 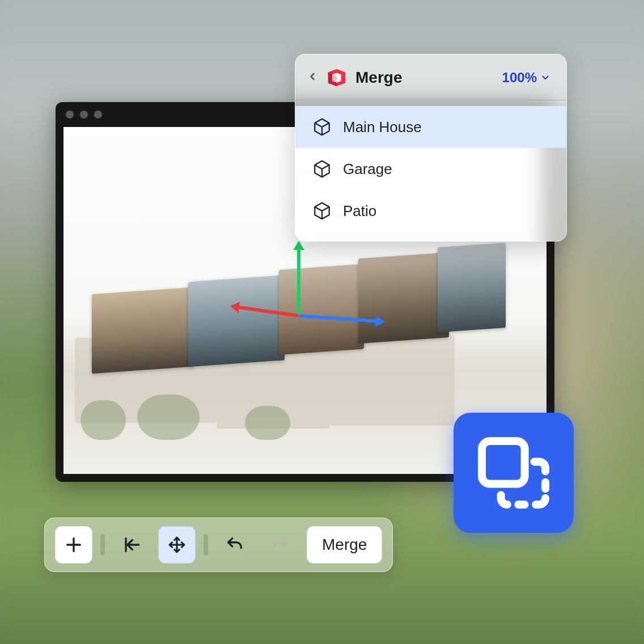 I want to click on back-icon, so click(x=312, y=78).